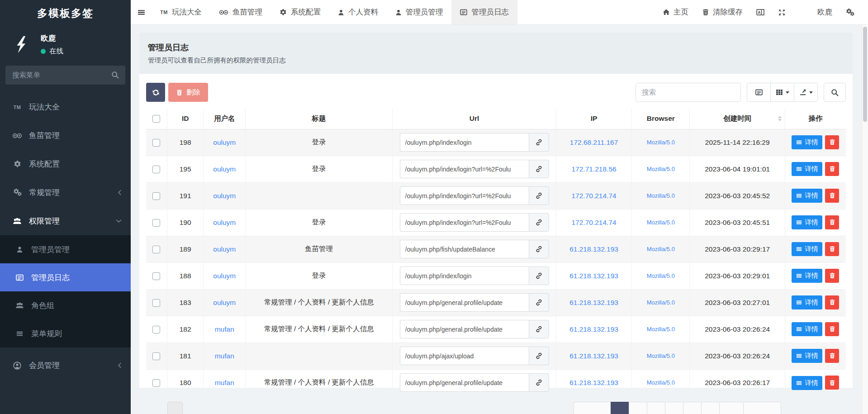  Describe the element at coordinates (65, 107) in the screenshot. I see `sidebar-item-wanfa: TM 玩法大全` at that location.